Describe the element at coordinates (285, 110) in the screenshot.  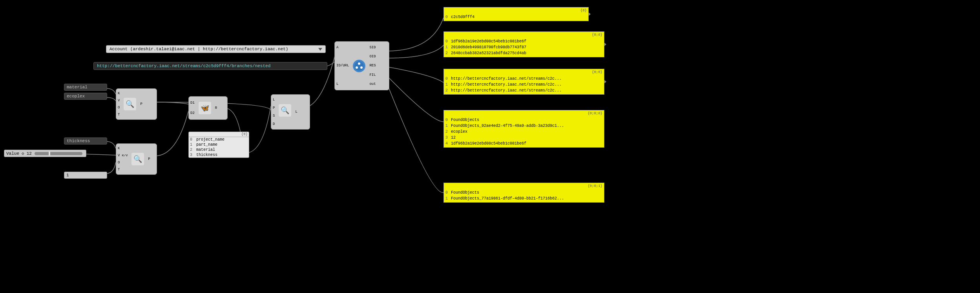
I see `xyl-icon: 🔍` at that location.